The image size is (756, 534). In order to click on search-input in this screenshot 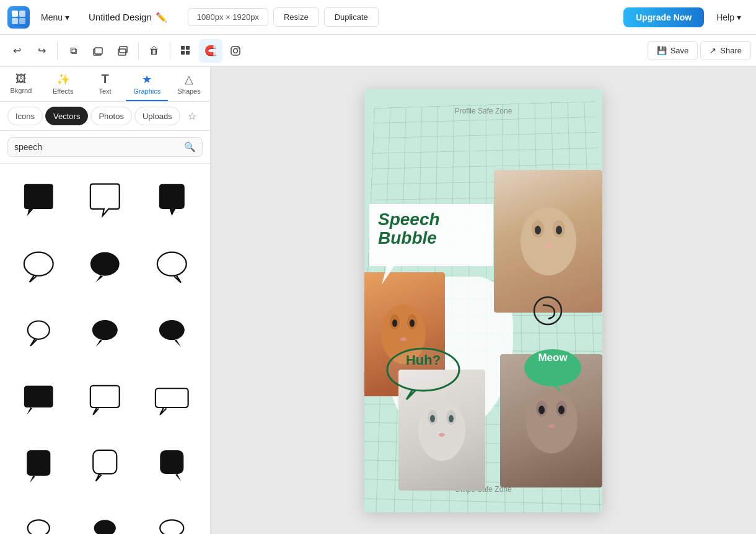, I will do `click(97, 147)`.